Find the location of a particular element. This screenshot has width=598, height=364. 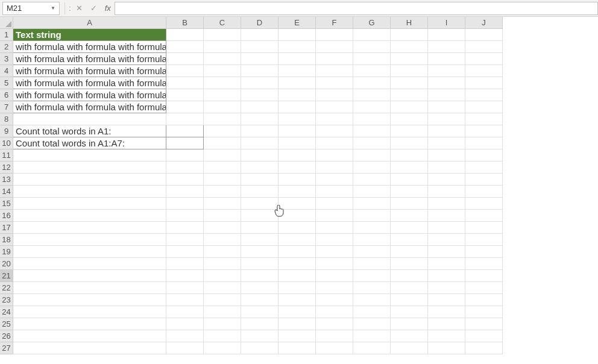

cell-d1 is located at coordinates (260, 35).